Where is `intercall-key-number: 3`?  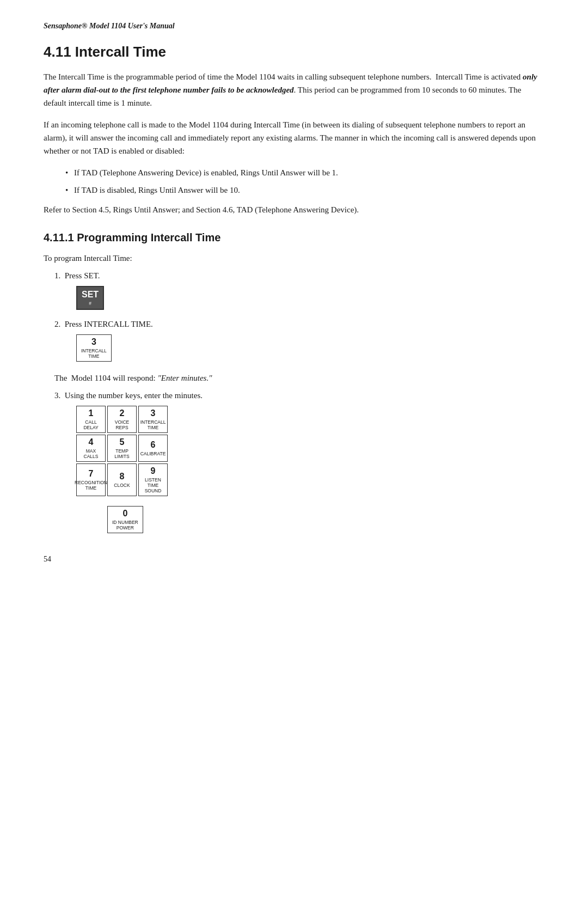 intercall-key-number: 3 is located at coordinates (94, 342).